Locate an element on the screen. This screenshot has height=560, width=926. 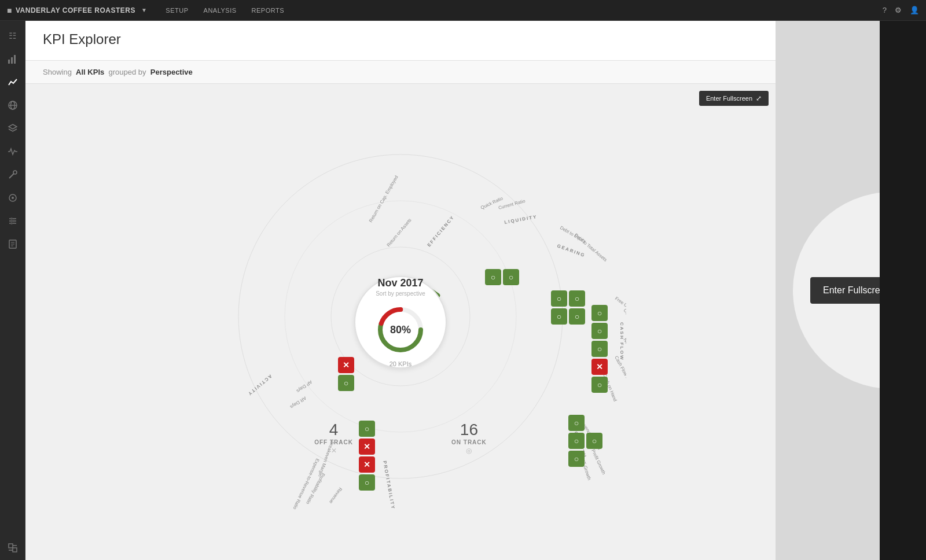
sidebar-icon-layers is located at coordinates (13, 128).